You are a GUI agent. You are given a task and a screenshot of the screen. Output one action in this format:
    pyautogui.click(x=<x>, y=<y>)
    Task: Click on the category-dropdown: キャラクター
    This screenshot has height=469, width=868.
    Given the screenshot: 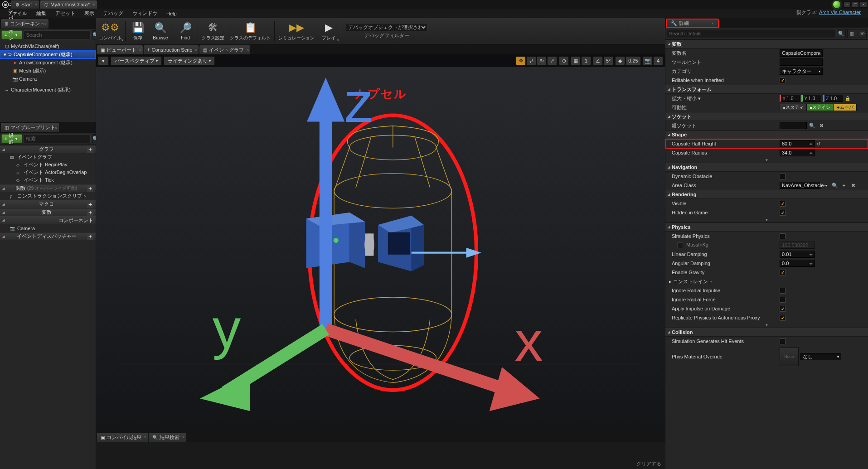 What is the action you would take?
    pyautogui.click(x=801, y=71)
    